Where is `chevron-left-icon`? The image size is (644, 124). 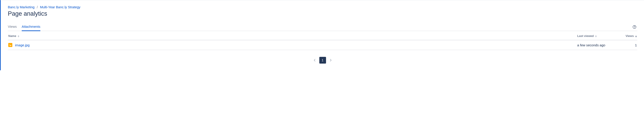
chevron-left-icon is located at coordinates (314, 60).